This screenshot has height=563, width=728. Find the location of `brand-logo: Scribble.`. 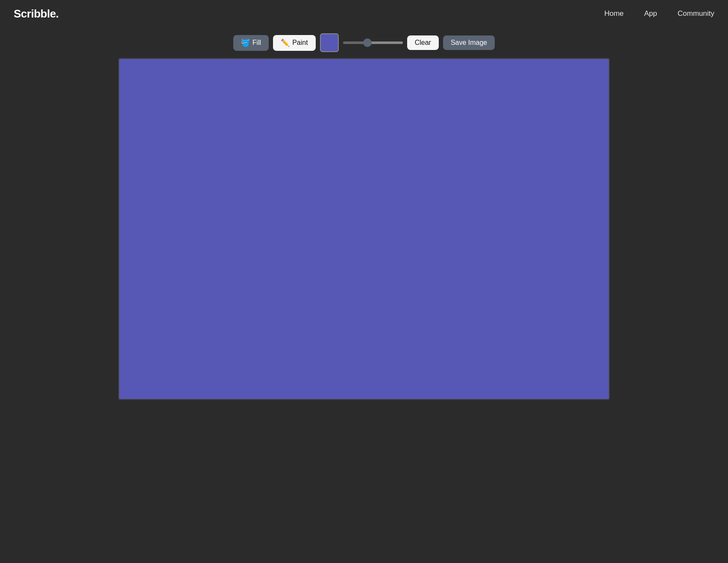

brand-logo: Scribble. is located at coordinates (36, 14).